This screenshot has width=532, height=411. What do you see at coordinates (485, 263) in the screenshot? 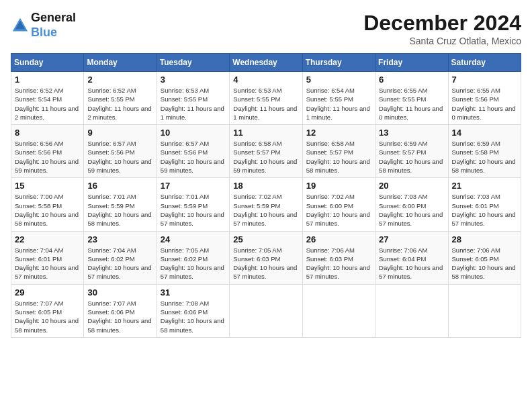
I see `day-info: Sunrise: 7:06 AM Sunset: 6:05 PM Dayligh…` at bounding box center [485, 263].